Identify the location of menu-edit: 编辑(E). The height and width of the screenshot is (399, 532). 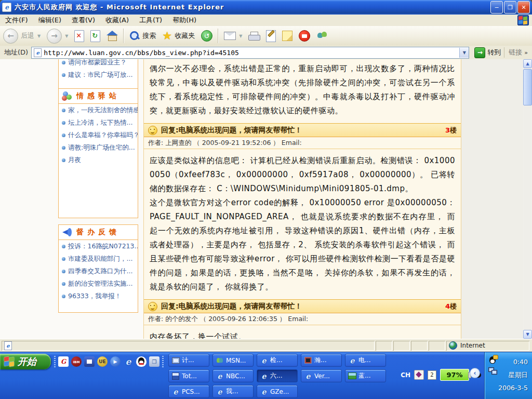
(50, 20).